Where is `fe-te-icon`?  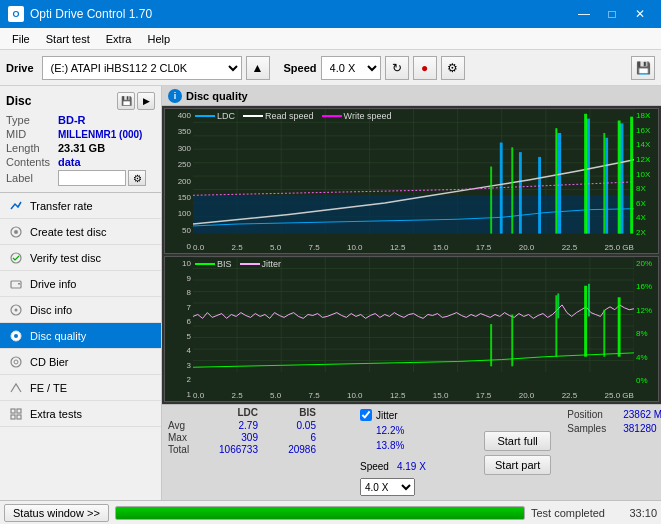
fe-te-icon is located at coordinates (16, 388).